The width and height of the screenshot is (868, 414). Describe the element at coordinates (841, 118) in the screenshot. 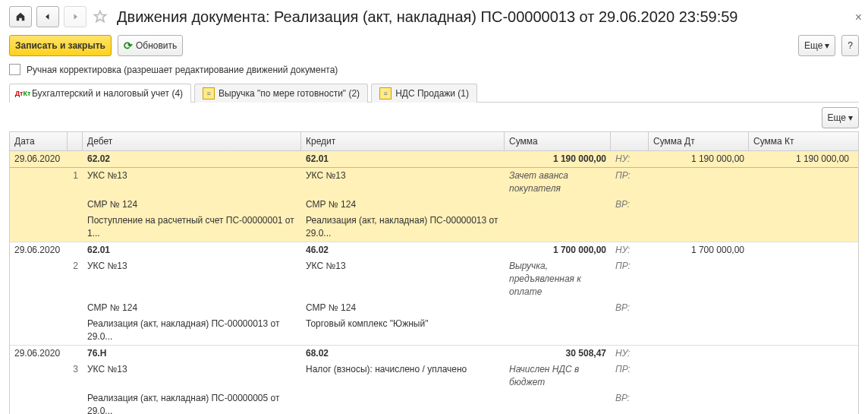

I see `grid-more-button: Еще▾` at that location.